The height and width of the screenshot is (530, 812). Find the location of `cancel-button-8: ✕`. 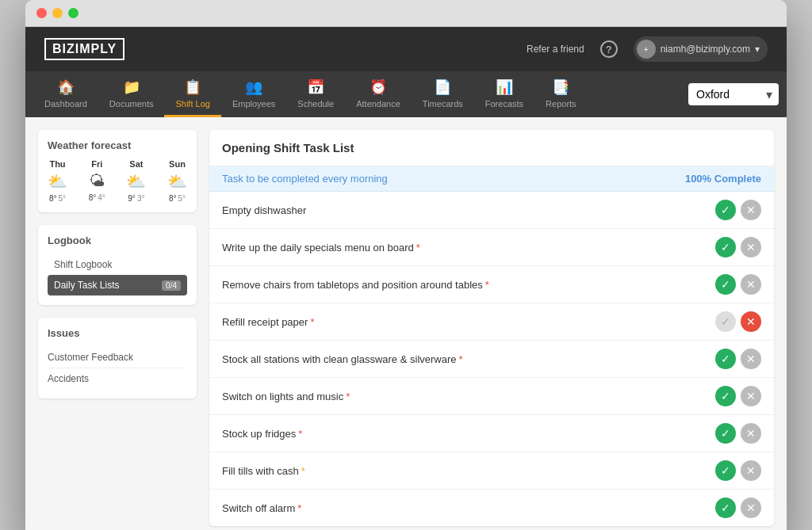

cancel-button-8: ✕ is located at coordinates (751, 508).